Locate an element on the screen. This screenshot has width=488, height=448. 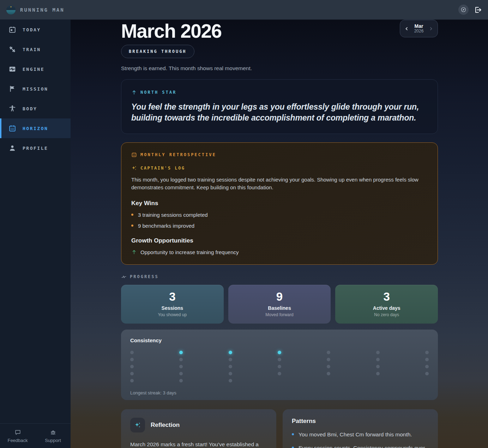
north-star-text: You feel the strength in your legs as yo… is located at coordinates (279, 113).